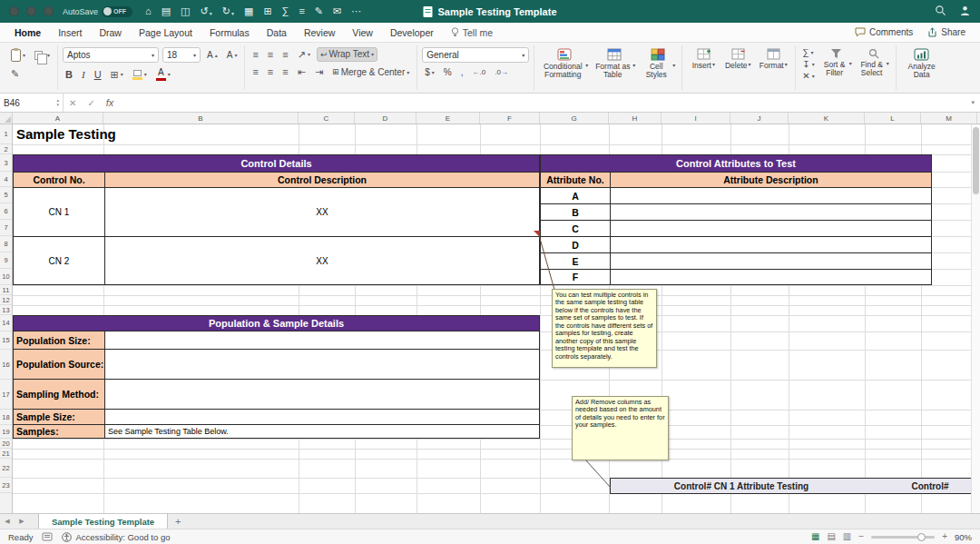  Describe the element at coordinates (5, 149) in the screenshot. I see `row-header-2: 2` at that location.